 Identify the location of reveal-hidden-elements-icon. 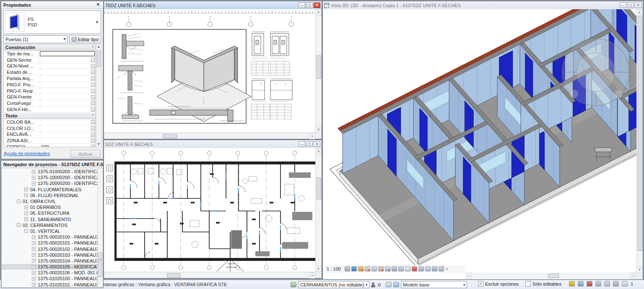
(414, 269).